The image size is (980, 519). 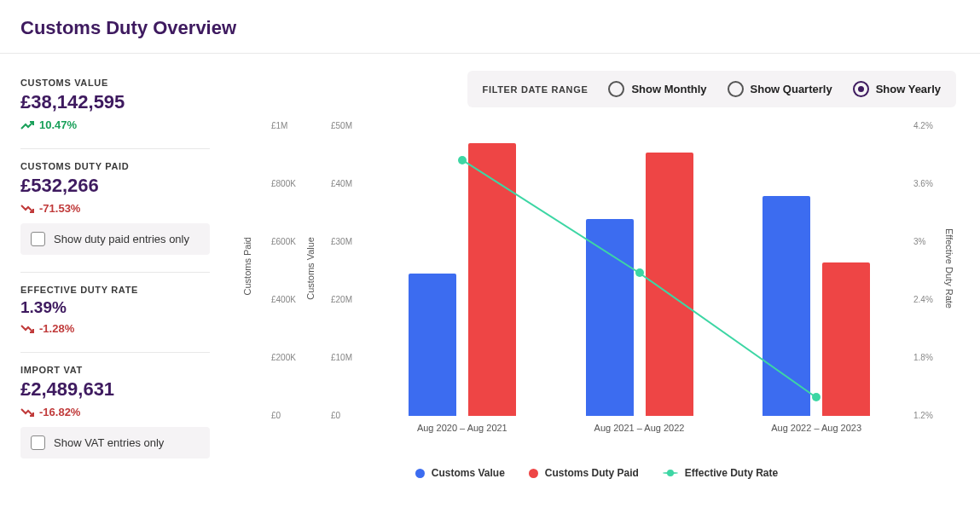 I want to click on date-range-filter: FILTER DATE RANGE Show Monthly Show Quar…, so click(x=711, y=89).